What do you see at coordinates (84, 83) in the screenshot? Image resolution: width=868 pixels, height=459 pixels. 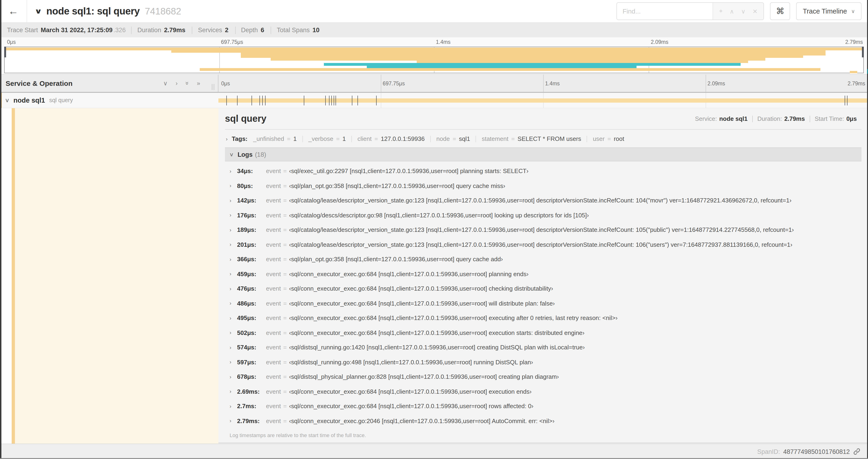 I see `service-operation-title: Service & Operation` at bounding box center [84, 83].